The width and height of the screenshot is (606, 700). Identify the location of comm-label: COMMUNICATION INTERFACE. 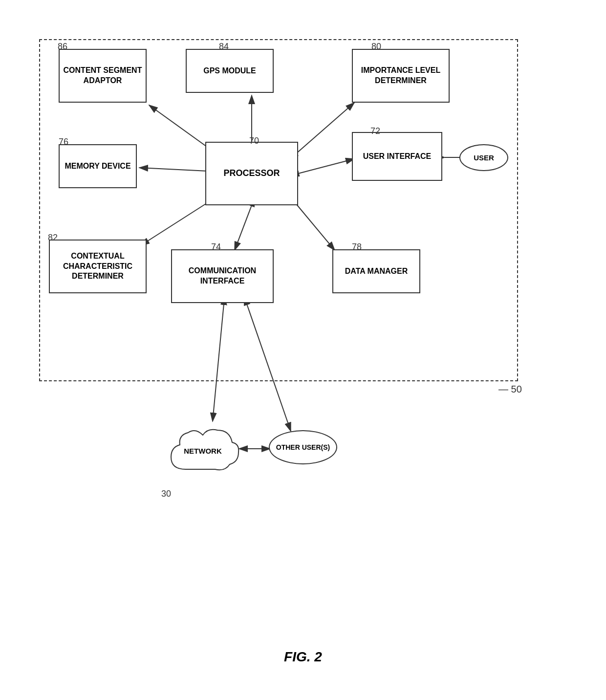
(222, 276).